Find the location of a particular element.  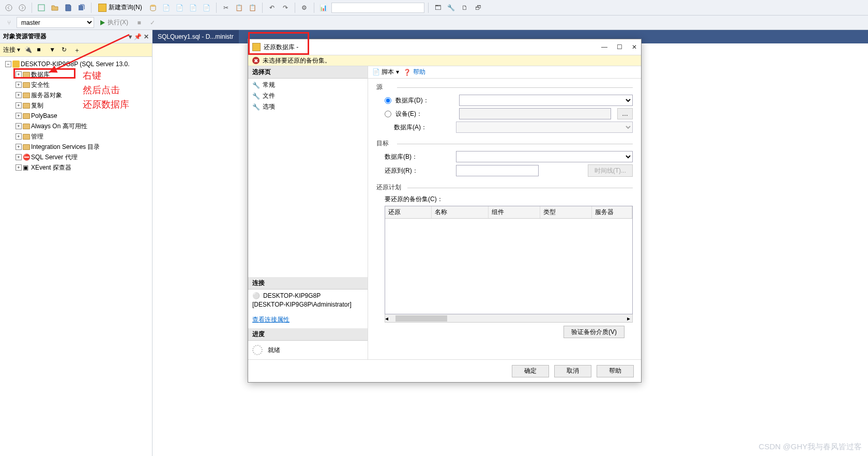

src-devdb-label: 数据库(A)： is located at coordinates (423, 127).